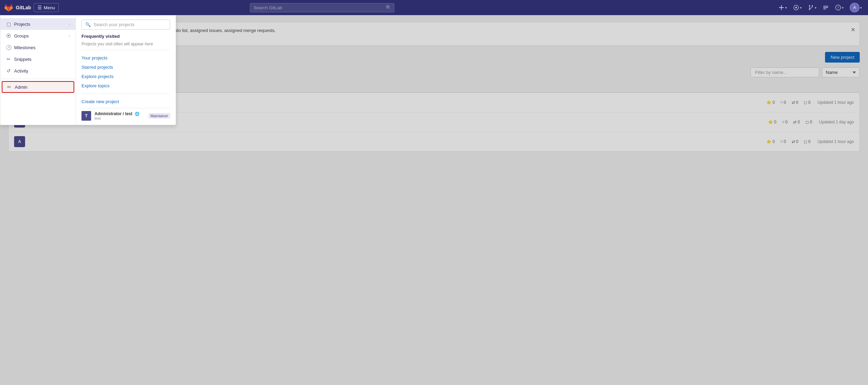 Image resolution: width=868 pixels, height=385 pixels. I want to click on sidebar-item-admin: ✏ Admin, so click(38, 87).